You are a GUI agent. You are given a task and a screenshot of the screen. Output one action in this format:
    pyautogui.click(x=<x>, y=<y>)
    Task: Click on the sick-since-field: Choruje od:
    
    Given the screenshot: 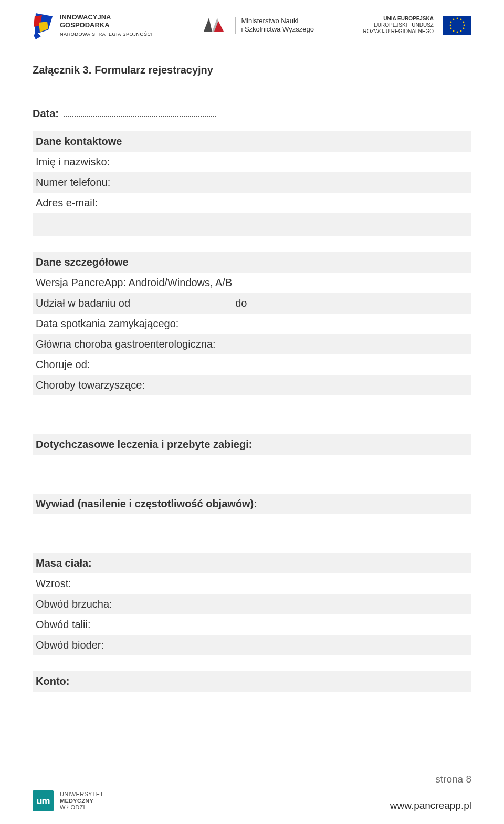 What is the action you would take?
    pyautogui.click(x=252, y=364)
    